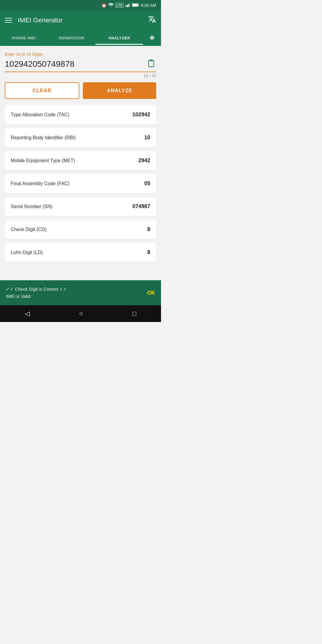 The image size is (322, 644). I want to click on result-ld-value: 8, so click(149, 252).